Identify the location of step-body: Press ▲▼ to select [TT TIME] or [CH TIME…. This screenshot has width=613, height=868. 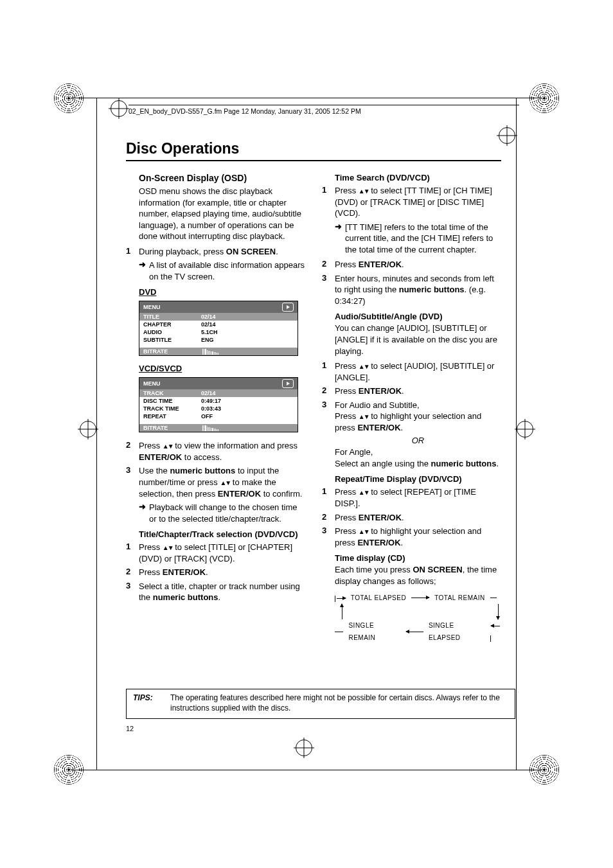
(418, 202).